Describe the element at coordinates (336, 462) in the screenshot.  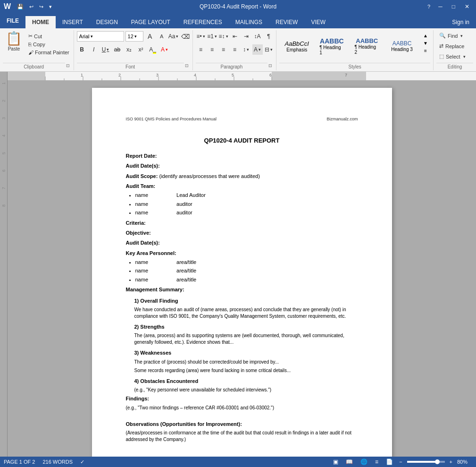
I see `print-layout-btn: ▣` at that location.